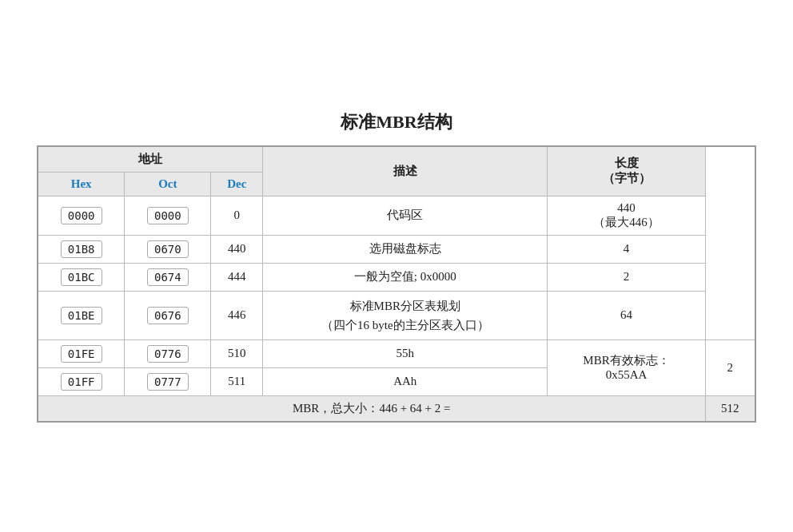 The height and width of the screenshot is (532, 793). Describe the element at coordinates (237, 184) in the screenshot. I see `dec-header: Dec` at that location.